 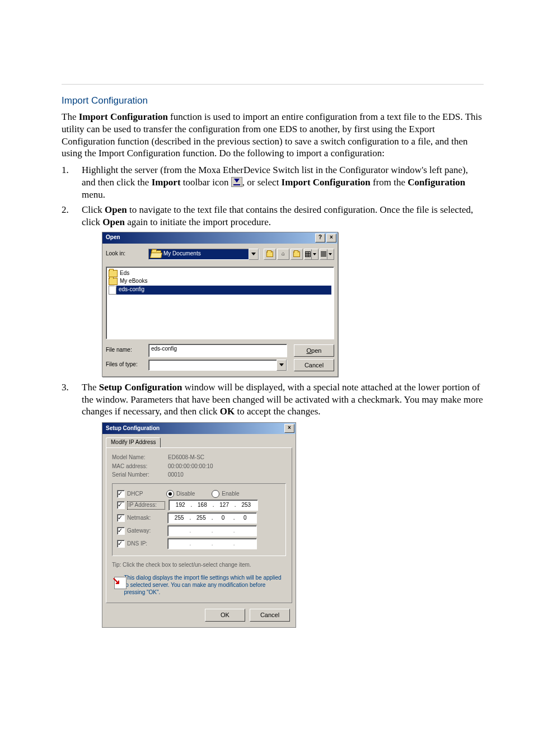 What do you see at coordinates (141, 388) in the screenshot?
I see `step3-bold-setup: Setup Configuration` at bounding box center [141, 388].